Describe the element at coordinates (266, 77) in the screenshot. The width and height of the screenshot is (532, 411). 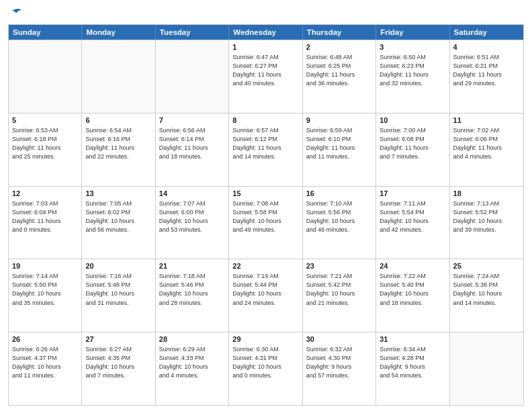
I see `calendar-cell-day-1: 1Sunrise: 6:47 AM Sunset: 6:27 PM Daylig…` at that location.